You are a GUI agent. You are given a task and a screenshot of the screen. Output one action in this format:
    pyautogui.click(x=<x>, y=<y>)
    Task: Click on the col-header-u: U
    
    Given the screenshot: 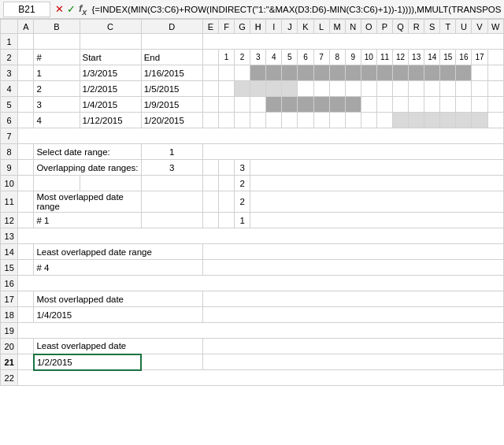 What is the action you would take?
    pyautogui.click(x=464, y=27)
    